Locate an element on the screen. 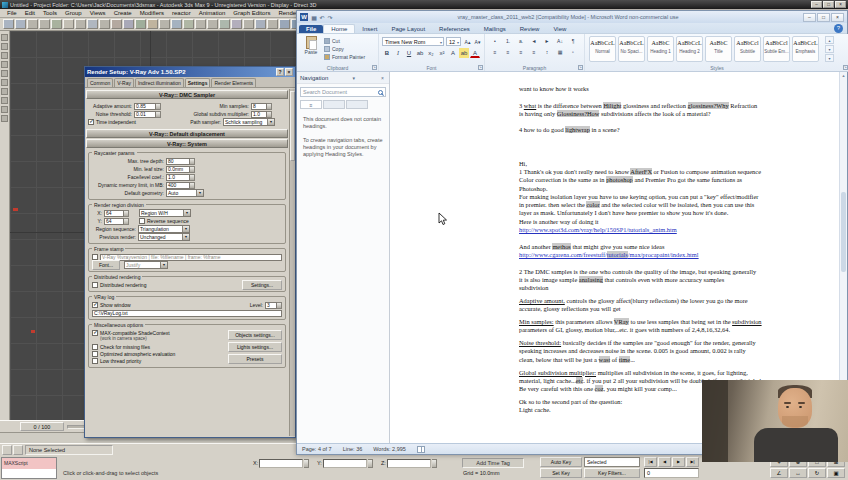 This screenshot has height=480, width=848. noise-threshold-input: 0.01 is located at coordinates (145, 114).